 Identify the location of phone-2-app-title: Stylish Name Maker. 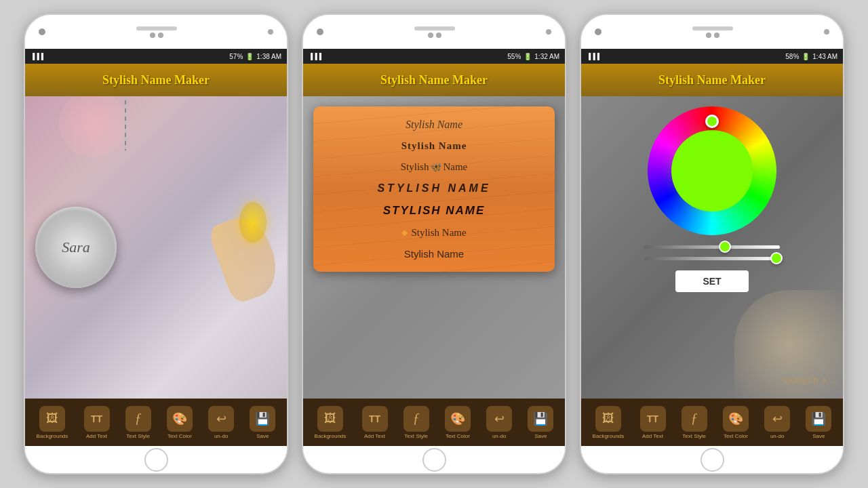
(434, 80).